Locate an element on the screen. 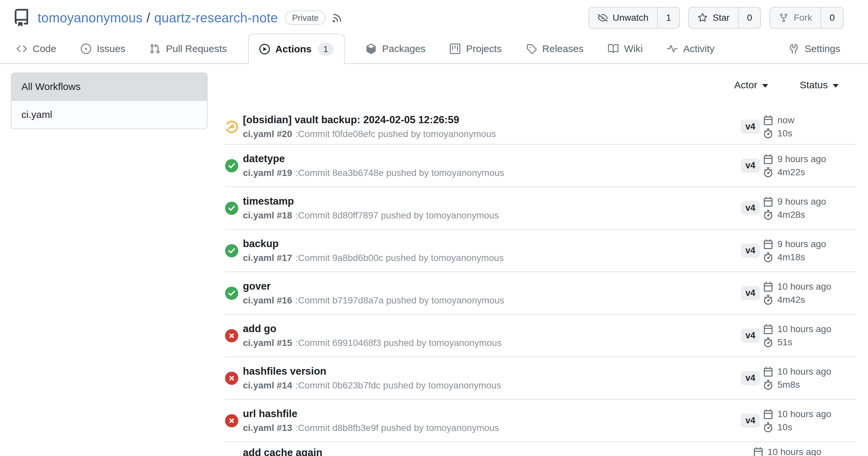 This screenshot has height=456, width=868. tab-activity: Activity is located at coordinates (691, 49).